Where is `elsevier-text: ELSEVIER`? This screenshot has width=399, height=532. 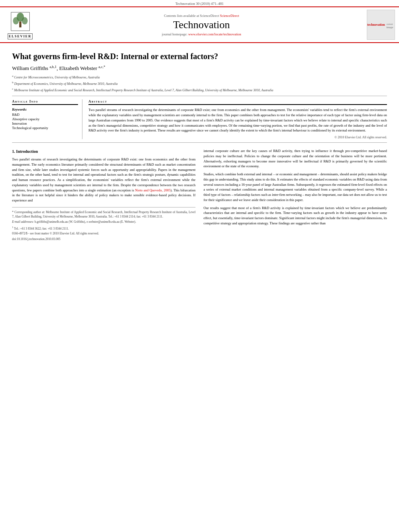 elsevier-text: ELSEVIER is located at coordinates (20, 36).